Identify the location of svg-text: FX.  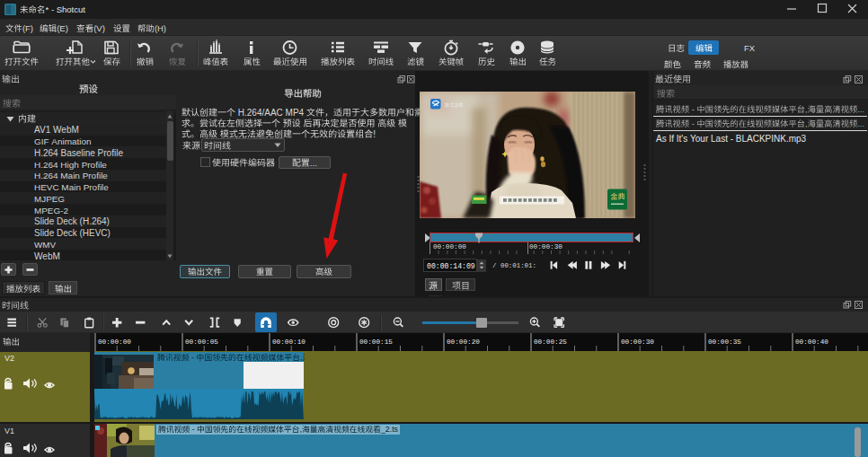
(749, 48).